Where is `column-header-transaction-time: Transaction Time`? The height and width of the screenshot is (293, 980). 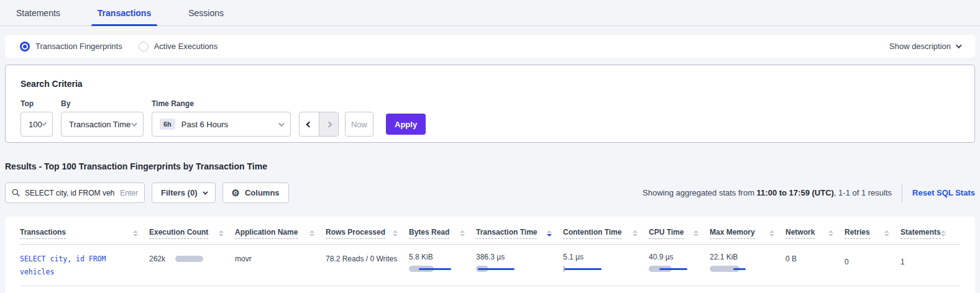 column-header-transaction-time: Transaction Time is located at coordinates (520, 233).